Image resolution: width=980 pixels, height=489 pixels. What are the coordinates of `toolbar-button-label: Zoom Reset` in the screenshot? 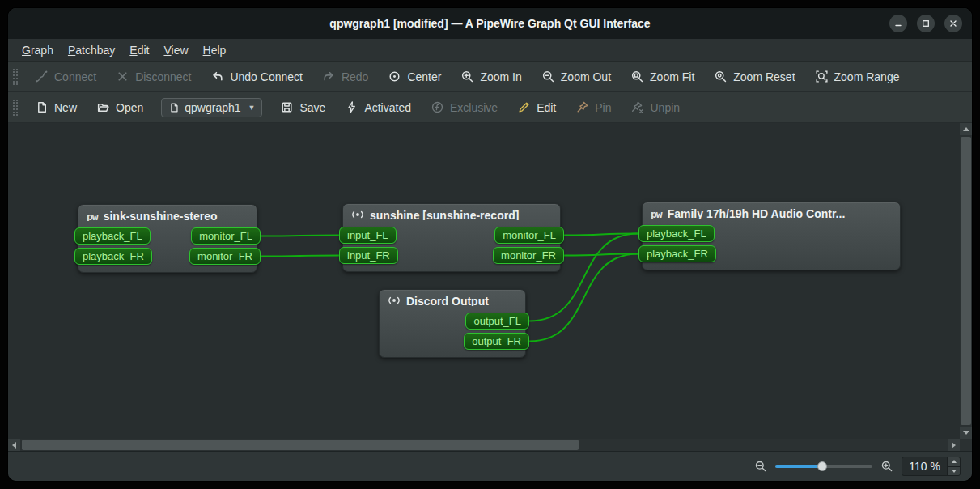 It's located at (764, 77).